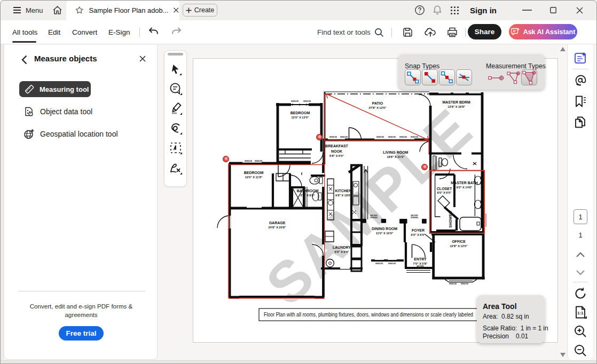 This screenshot has width=597, height=364. What do you see at coordinates (337, 146) in the screenshot?
I see `svg-text: BREAKFAST` at bounding box center [337, 146].